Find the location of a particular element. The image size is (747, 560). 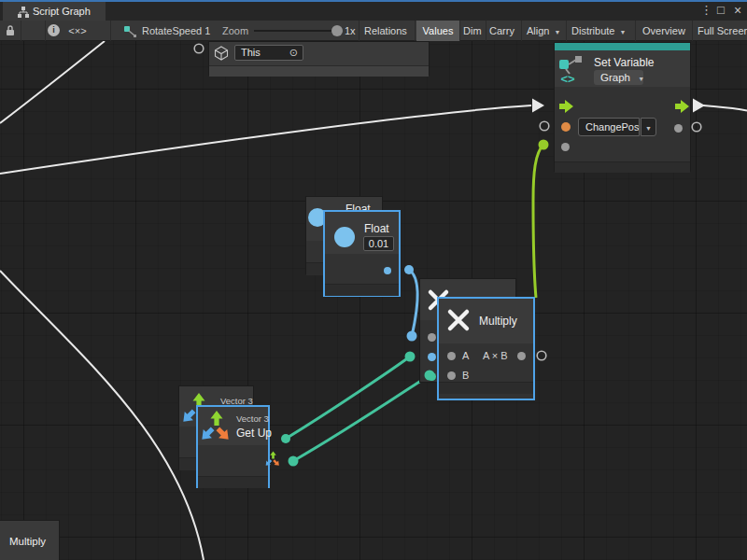

value-input-port is located at coordinates (566, 147).